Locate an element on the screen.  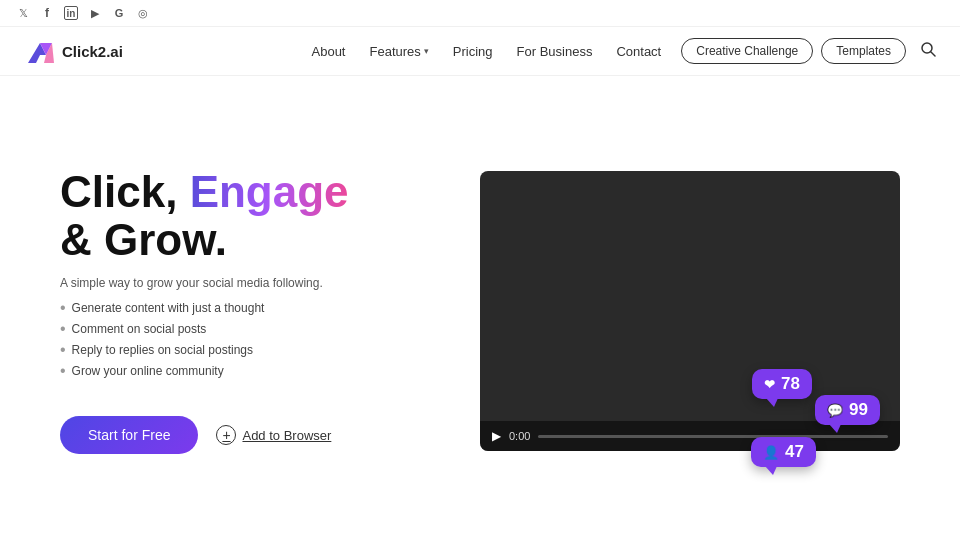
instagram-icon: ◎ is located at coordinates (143, 13).